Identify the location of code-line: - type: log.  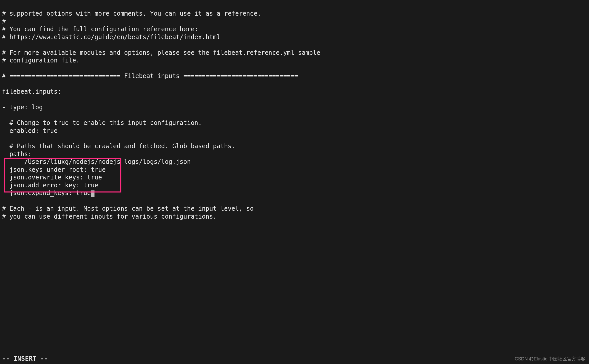
(23, 107).